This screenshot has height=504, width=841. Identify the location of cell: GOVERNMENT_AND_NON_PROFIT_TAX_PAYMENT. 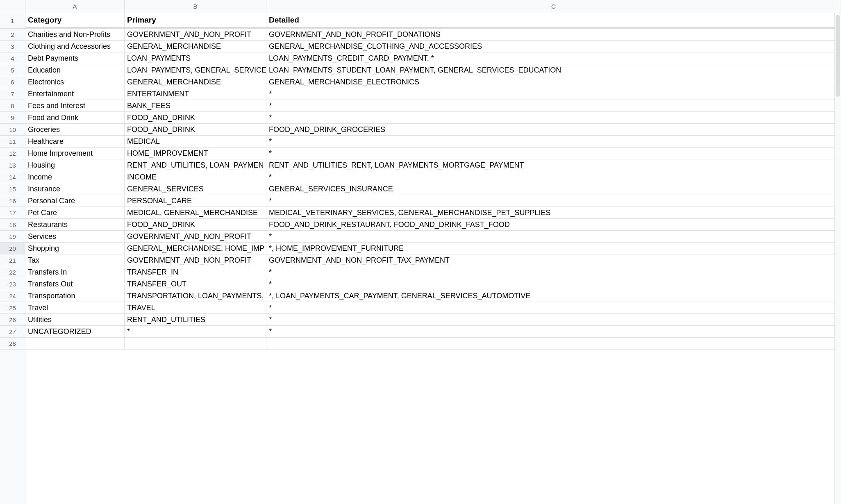
(554, 260).